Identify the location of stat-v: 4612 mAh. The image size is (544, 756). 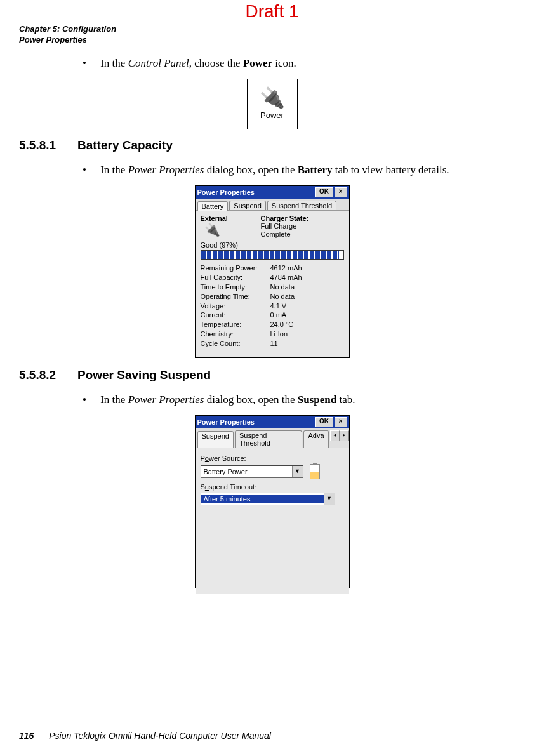
(307, 268).